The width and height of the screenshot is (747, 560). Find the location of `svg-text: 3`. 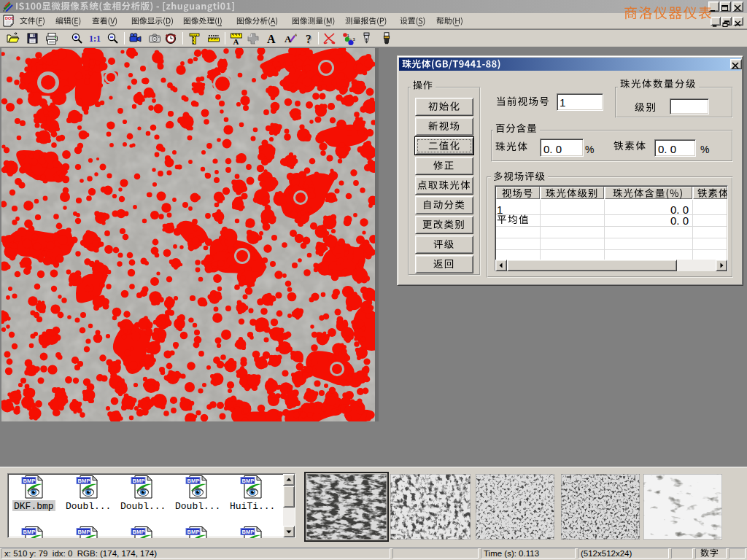

svg-text: 3 is located at coordinates (355, 39).